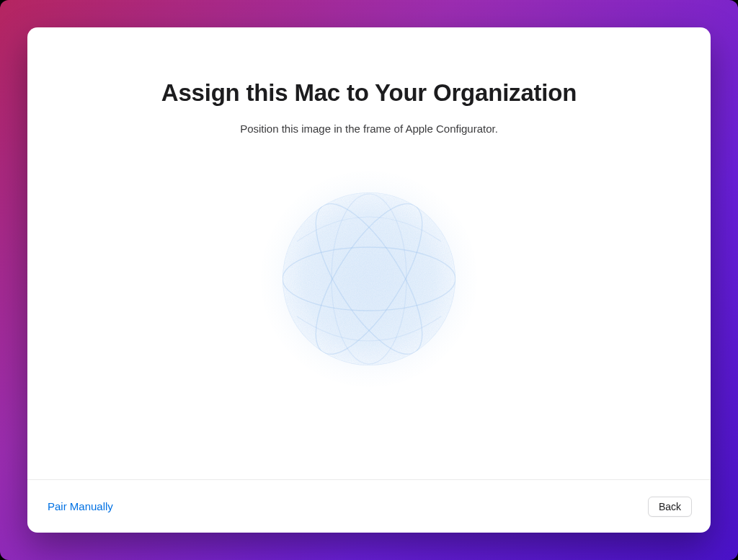 The width and height of the screenshot is (738, 560). Describe the element at coordinates (369, 279) in the screenshot. I see `pairing-orb-graphic` at that location.